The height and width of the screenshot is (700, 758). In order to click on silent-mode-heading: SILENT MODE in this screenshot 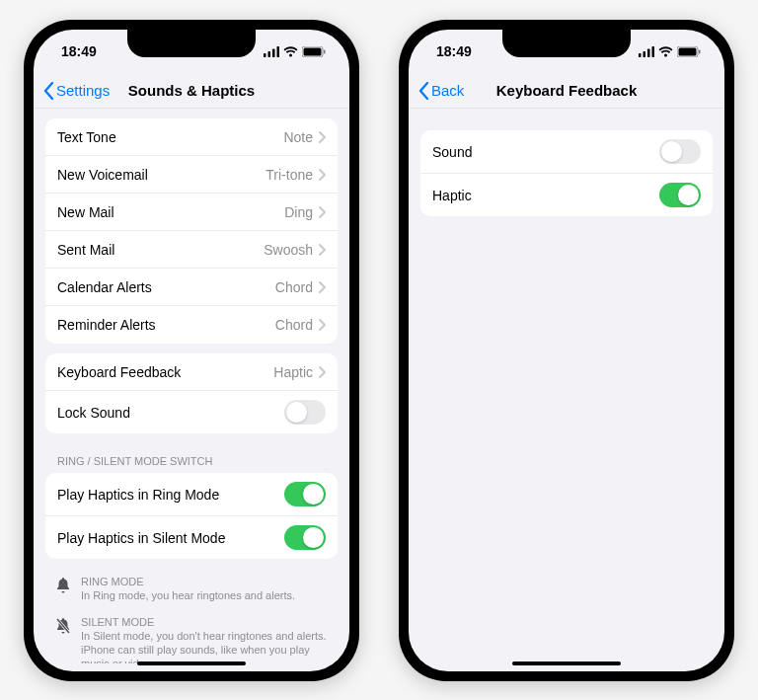, I will do `click(204, 622)`.